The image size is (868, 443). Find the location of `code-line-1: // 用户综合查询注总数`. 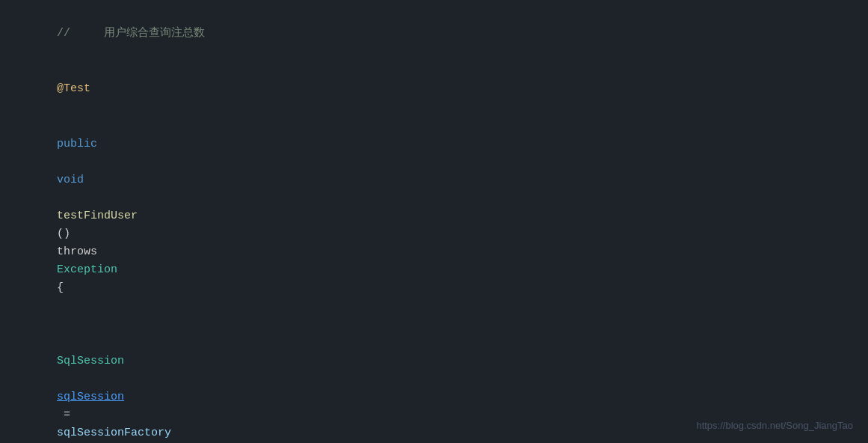

code-line-1: // 用户综合查询注总数 is located at coordinates (434, 34).